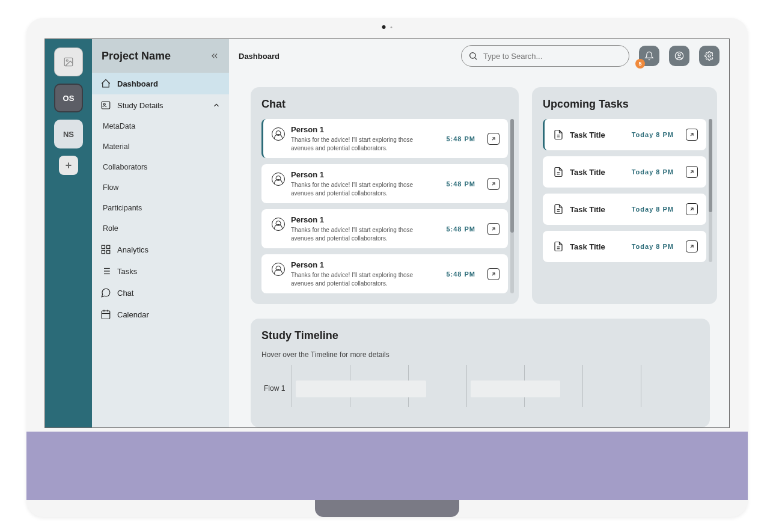 This screenshot has width=773, height=532. Describe the element at coordinates (160, 293) in the screenshot. I see `sidebar-item-chat: Chat` at that location.